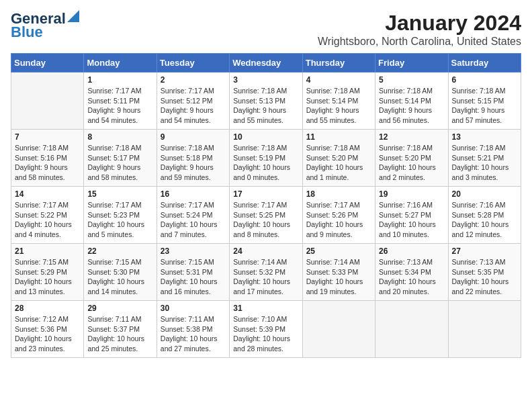 The height and width of the screenshot is (411, 532). What do you see at coordinates (73, 16) in the screenshot?
I see `logo-icon` at bounding box center [73, 16].